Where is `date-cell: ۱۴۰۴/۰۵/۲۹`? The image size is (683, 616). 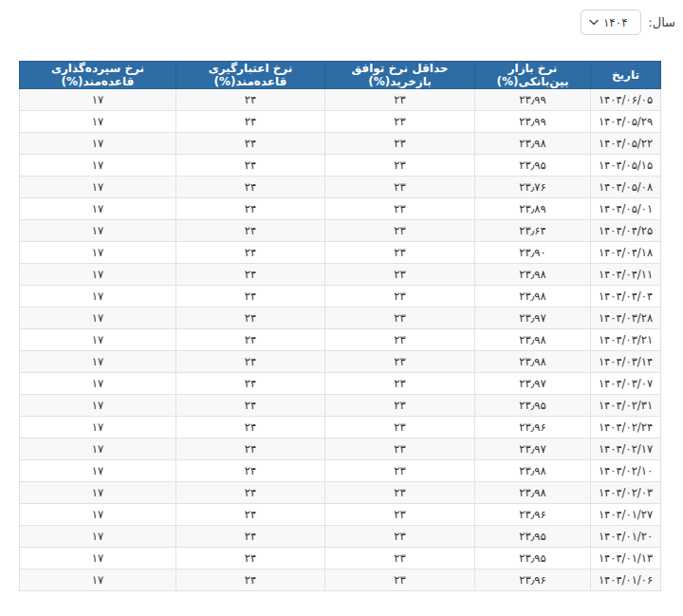
date-cell: ۱۴۰۴/۰۵/۲۹ is located at coordinates (626, 121).